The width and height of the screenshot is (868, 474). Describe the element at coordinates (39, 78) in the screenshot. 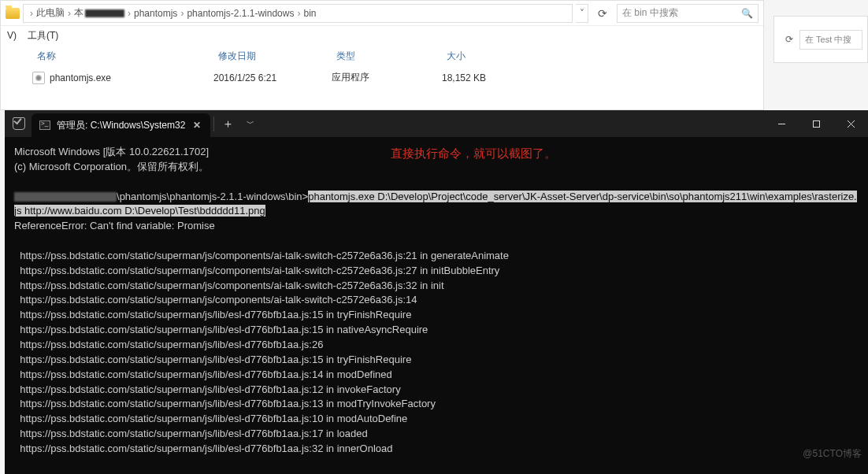

I see `app-icon` at that location.